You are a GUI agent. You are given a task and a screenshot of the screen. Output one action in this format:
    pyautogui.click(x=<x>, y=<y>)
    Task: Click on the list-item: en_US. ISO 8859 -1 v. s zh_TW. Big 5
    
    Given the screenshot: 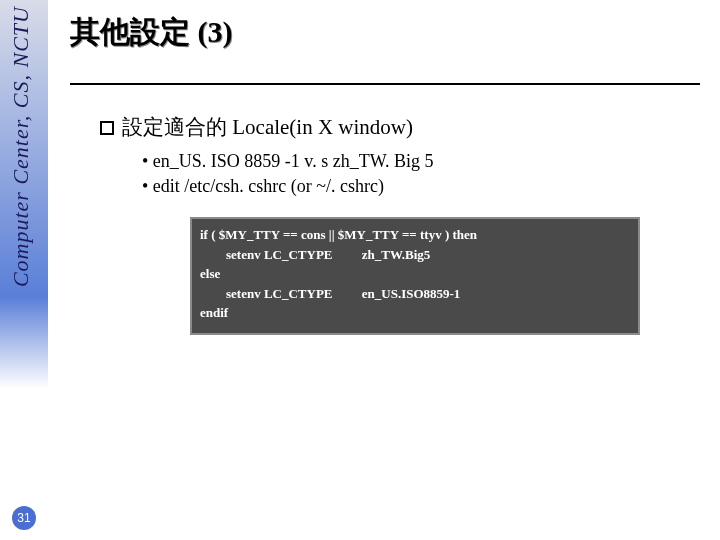 What is the action you would take?
    pyautogui.click(x=421, y=162)
    